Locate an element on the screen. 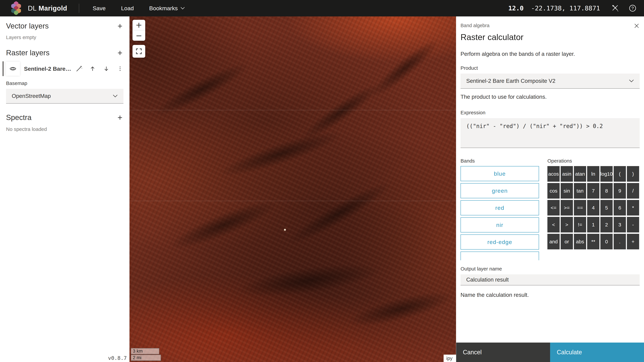 This screenshot has height=362, width=644. zoom-in-button: + is located at coordinates (139, 25).